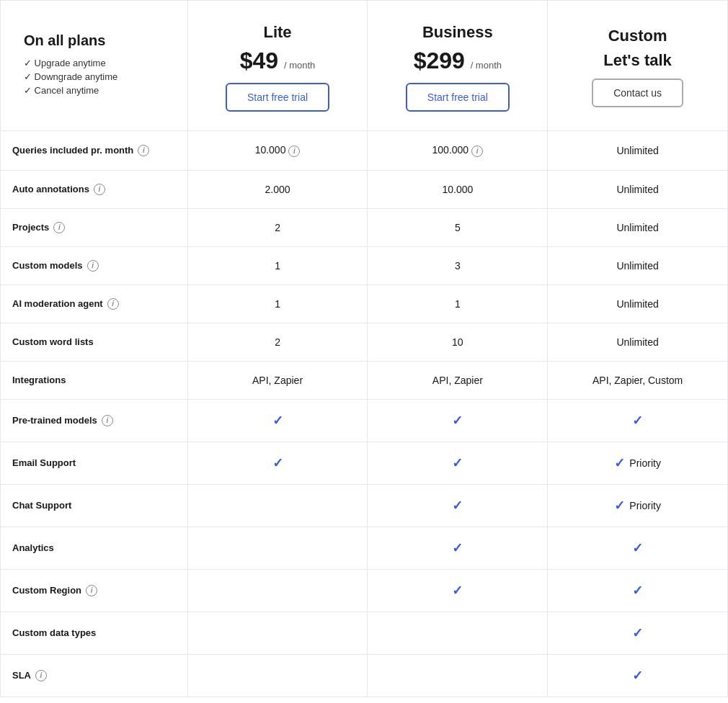  What do you see at coordinates (458, 151) in the screenshot?
I see `feature-value-cell: 100.000i` at bounding box center [458, 151].